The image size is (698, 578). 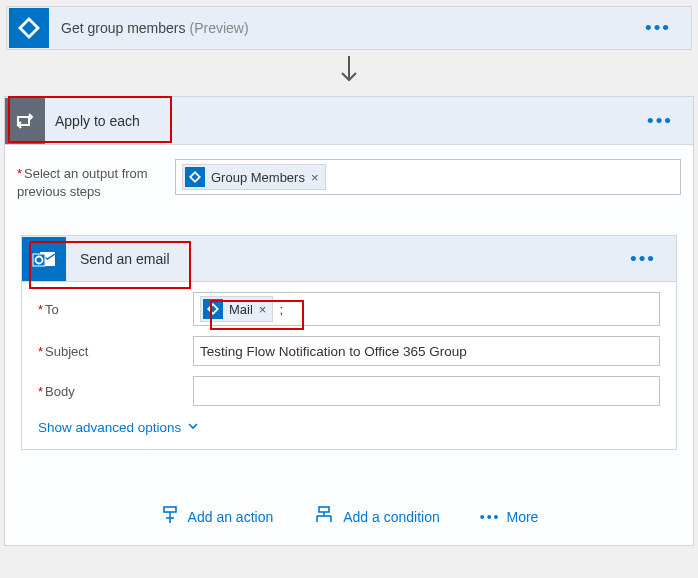 What do you see at coordinates (236, 309) in the screenshot?
I see `chip-mail: Mail ×` at bounding box center [236, 309].